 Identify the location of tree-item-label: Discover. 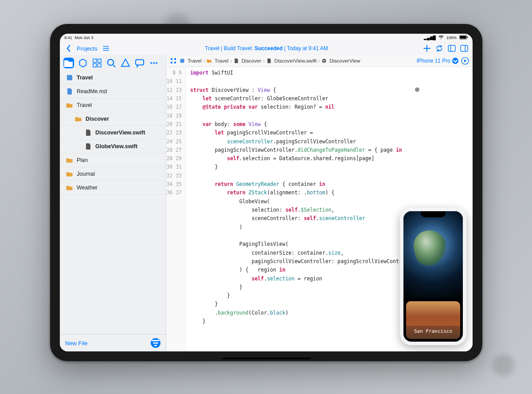
(98, 119).